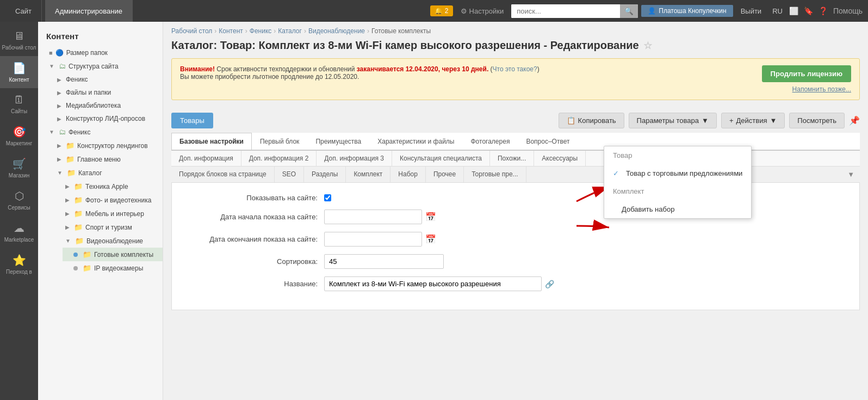 The image size is (868, 400). Describe the element at coordinates (19, 111) in the screenshot. I see `sites-label: Сайты` at that location.